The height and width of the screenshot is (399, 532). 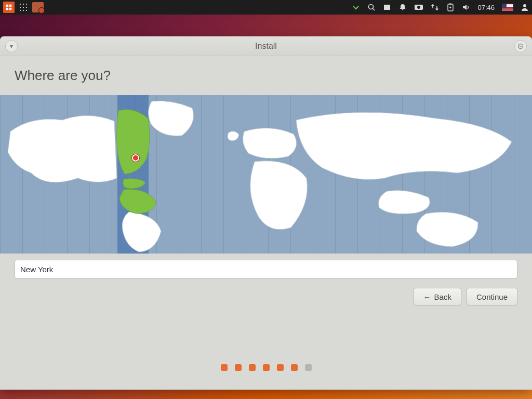 What do you see at coordinates (466, 7) in the screenshot?
I see `volume-icon` at bounding box center [466, 7].